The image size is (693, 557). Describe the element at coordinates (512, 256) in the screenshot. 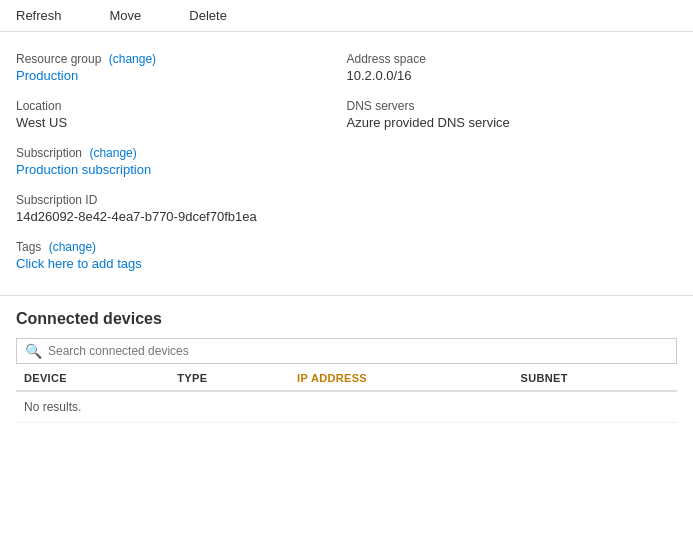

I see `tags-right-empty` at that location.